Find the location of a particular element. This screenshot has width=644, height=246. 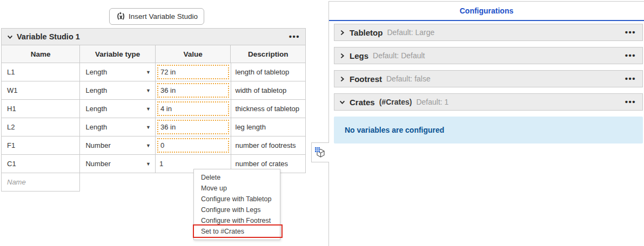

panel-title: Variable Studio 1 is located at coordinates (49, 37).